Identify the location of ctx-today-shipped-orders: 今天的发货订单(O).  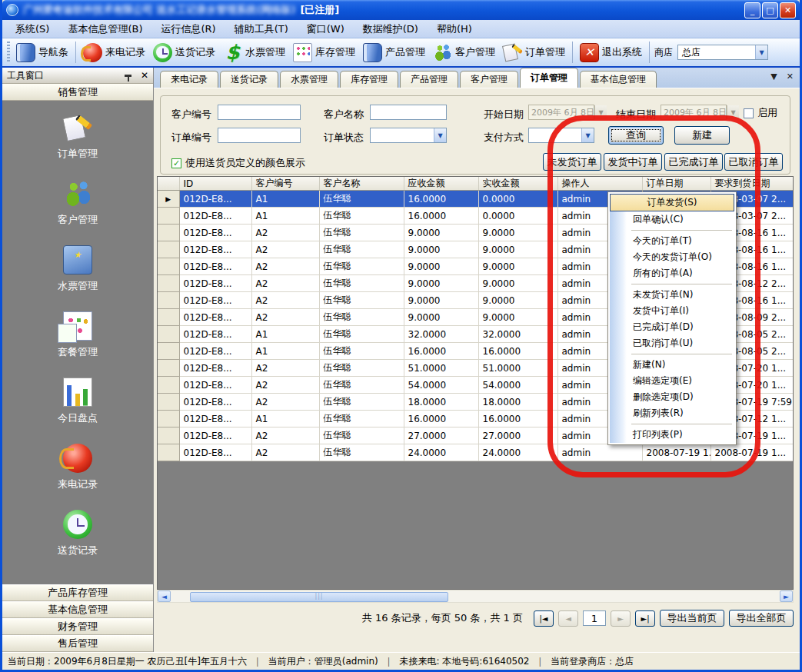
(672, 257).